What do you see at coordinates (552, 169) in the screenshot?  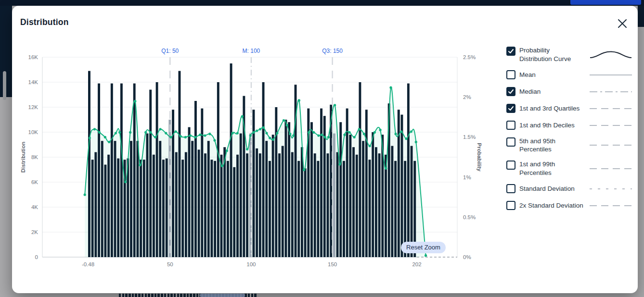 I see `legend-item-label: 1st and 99th Percentiles` at bounding box center [552, 169].